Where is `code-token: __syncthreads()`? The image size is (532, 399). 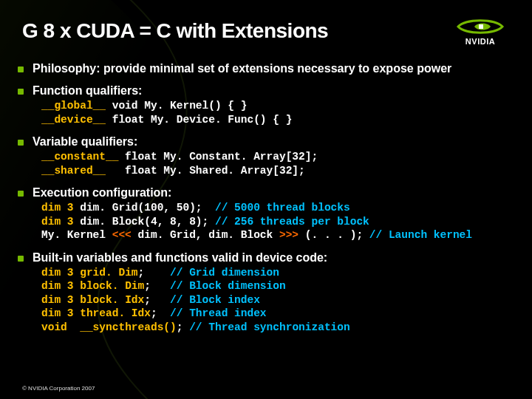
code-token: __syncthreads() is located at coordinates (129, 327).